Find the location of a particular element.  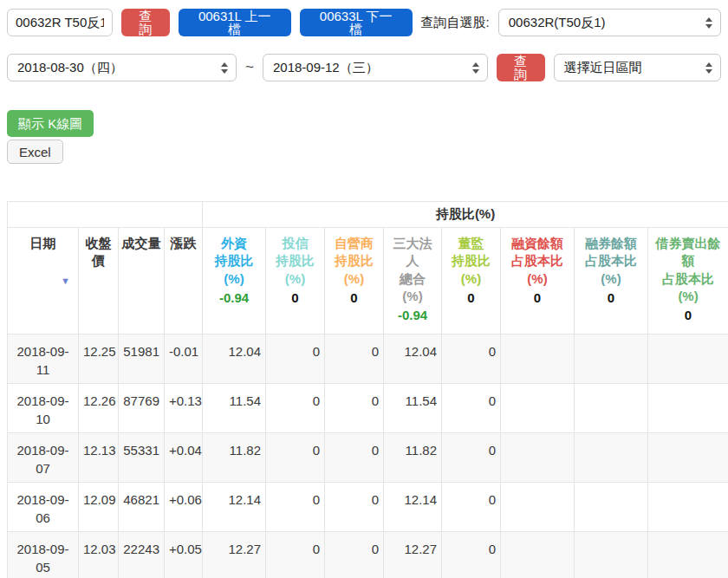

institutional-cell: 12.04 is located at coordinates (413, 359).